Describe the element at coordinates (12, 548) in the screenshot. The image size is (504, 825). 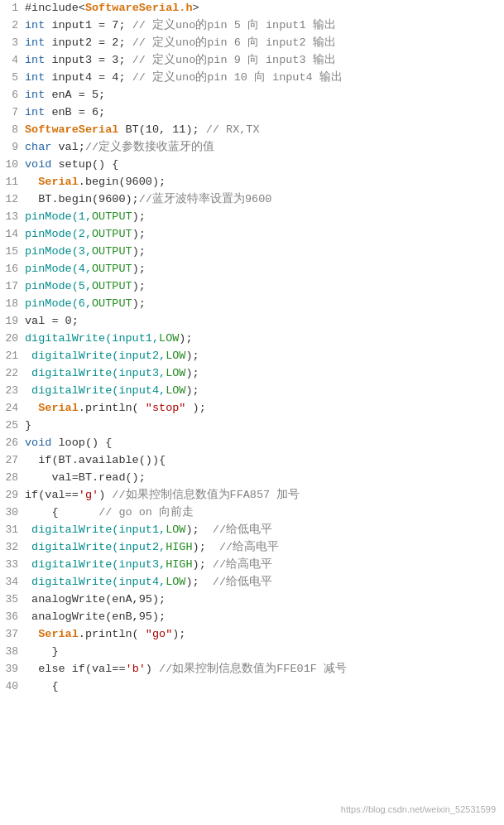
I see `line-number: 32` at that location.